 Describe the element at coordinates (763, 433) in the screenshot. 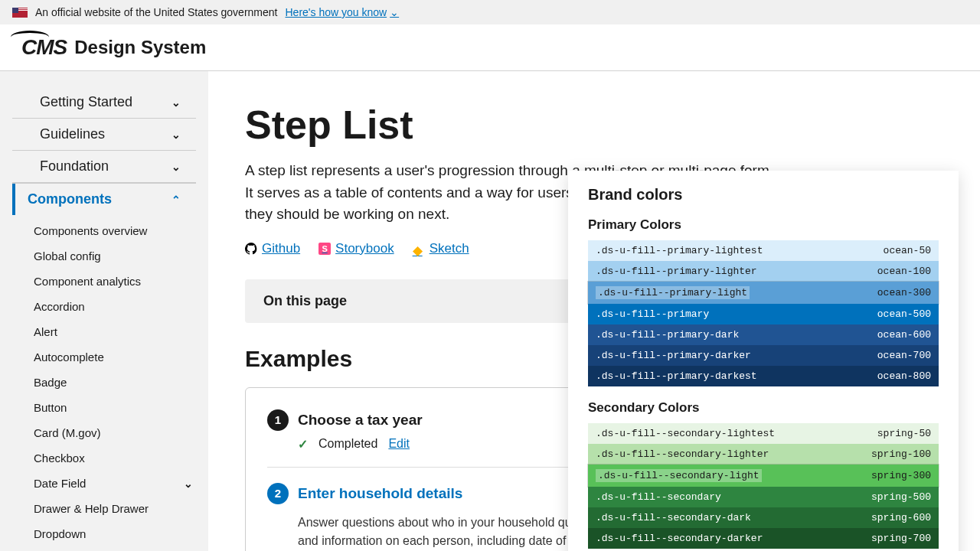

I see `color-swatch: .ds-u-fill--secondary-lightestspring-50` at that location.